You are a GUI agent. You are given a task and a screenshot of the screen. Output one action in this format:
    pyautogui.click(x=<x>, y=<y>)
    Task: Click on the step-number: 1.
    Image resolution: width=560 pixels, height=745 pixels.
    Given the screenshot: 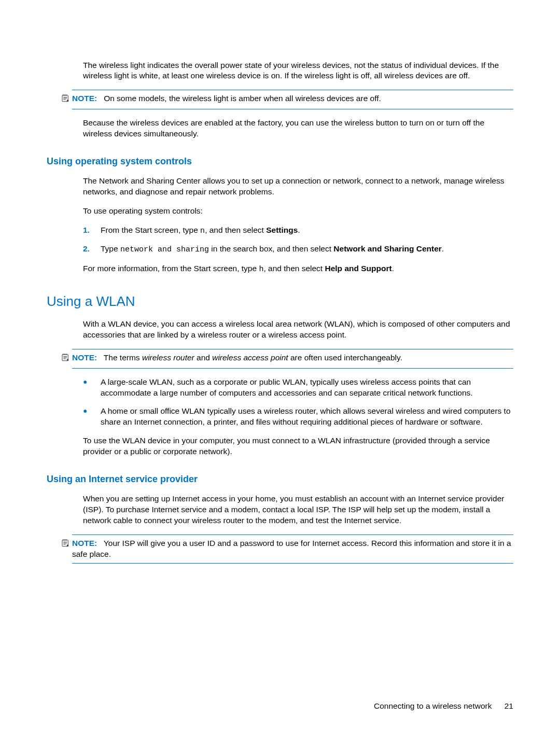 What is the action you would take?
    pyautogui.click(x=92, y=231)
    